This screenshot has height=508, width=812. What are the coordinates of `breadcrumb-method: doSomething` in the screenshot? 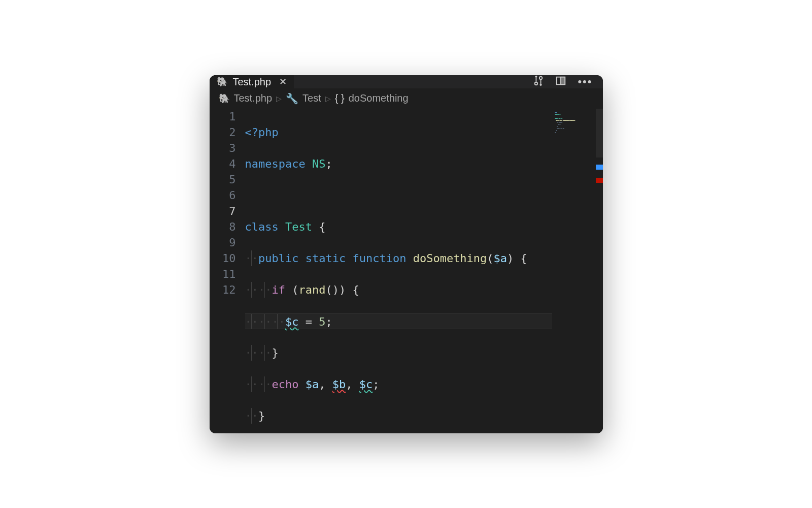 It's located at (379, 99).